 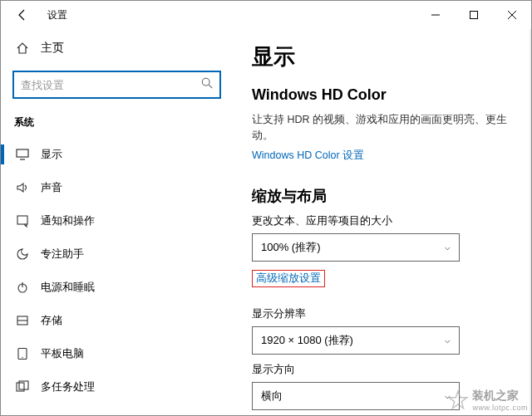 What do you see at coordinates (116, 387) in the screenshot?
I see `sidebar-item-multitask: 多任务处理` at bounding box center [116, 387].